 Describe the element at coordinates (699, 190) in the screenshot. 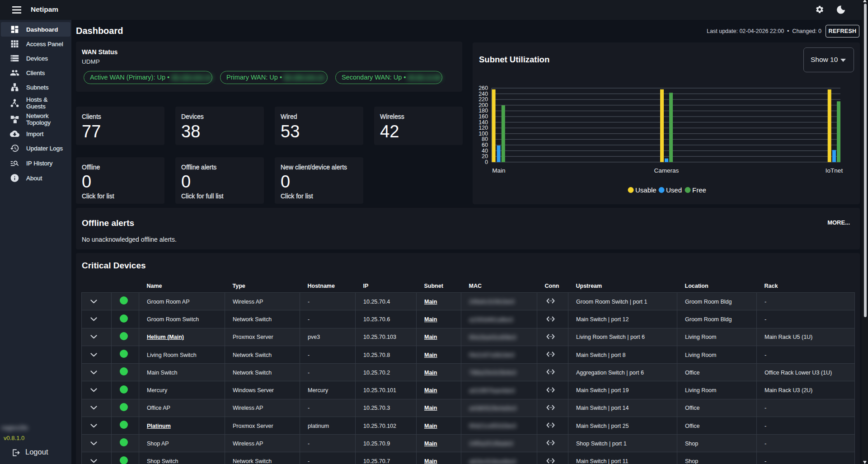

I see `svg-text: Free` at that location.